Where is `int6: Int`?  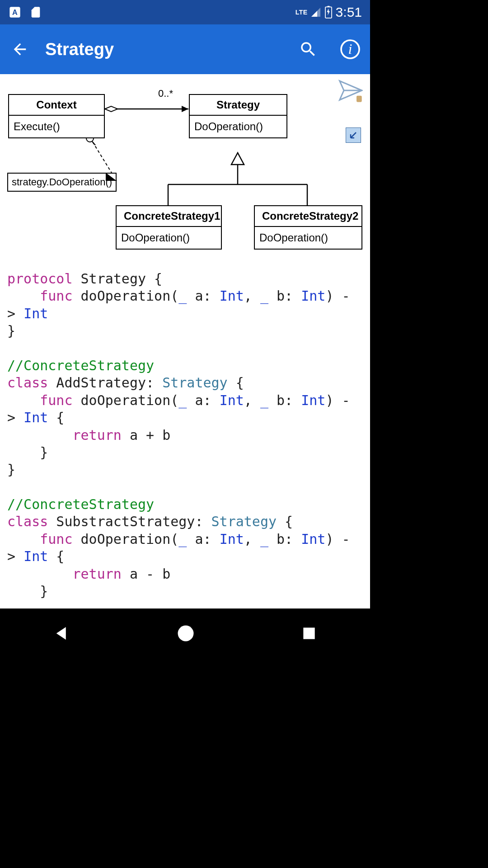 int6: Int is located at coordinates (36, 418).